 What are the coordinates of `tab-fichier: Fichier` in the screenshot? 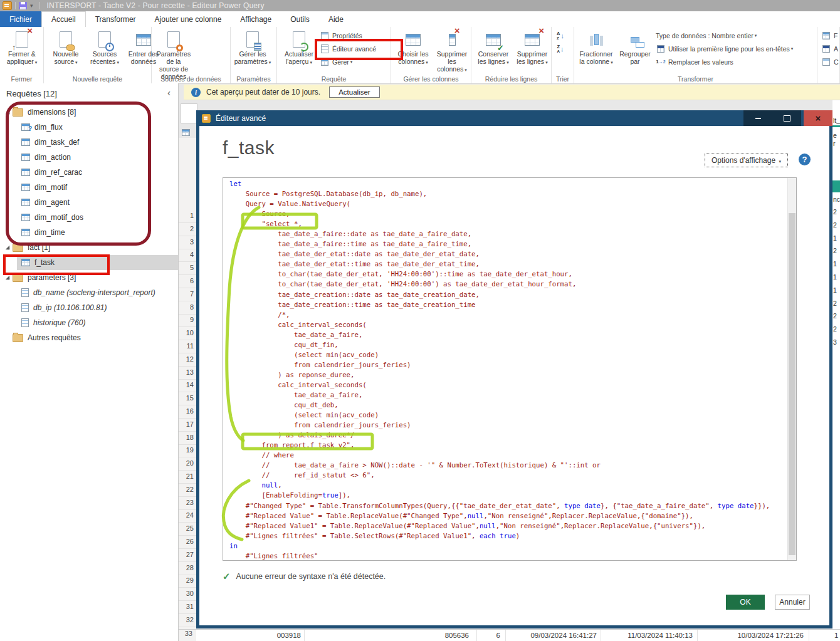 It's located at (21, 19).